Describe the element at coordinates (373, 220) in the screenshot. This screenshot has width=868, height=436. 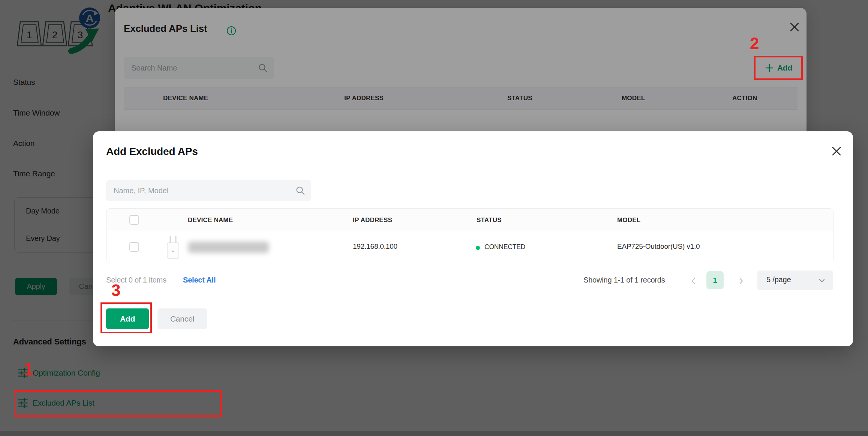
I see `col-ip-address: IP ADDRESS` at that location.